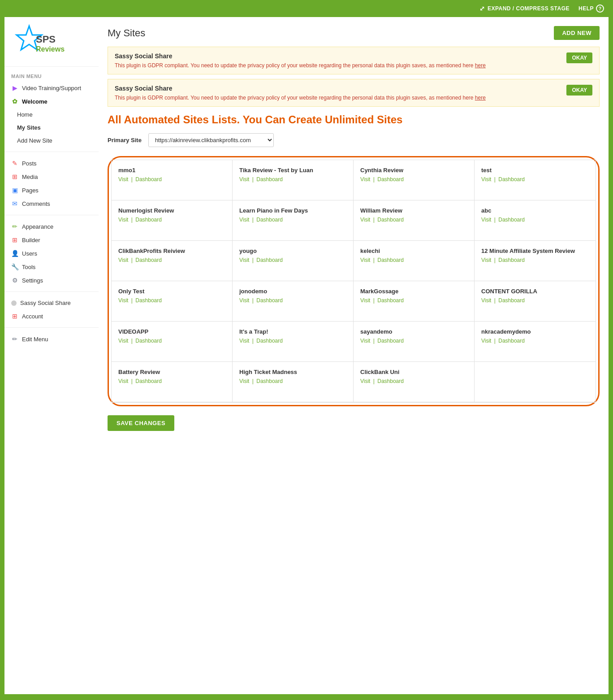  What do you see at coordinates (52, 339) in the screenshot?
I see `sidebar-item-edit-menu: ✏ Edit Menu` at bounding box center [52, 339].